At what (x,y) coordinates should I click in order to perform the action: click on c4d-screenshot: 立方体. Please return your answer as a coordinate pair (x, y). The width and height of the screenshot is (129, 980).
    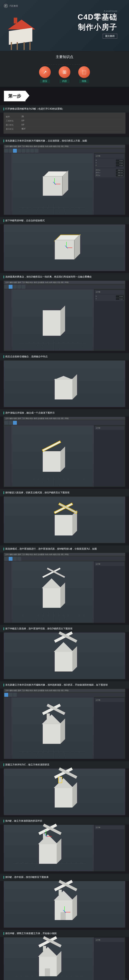
    Looking at the image, I should click on (65, 848).